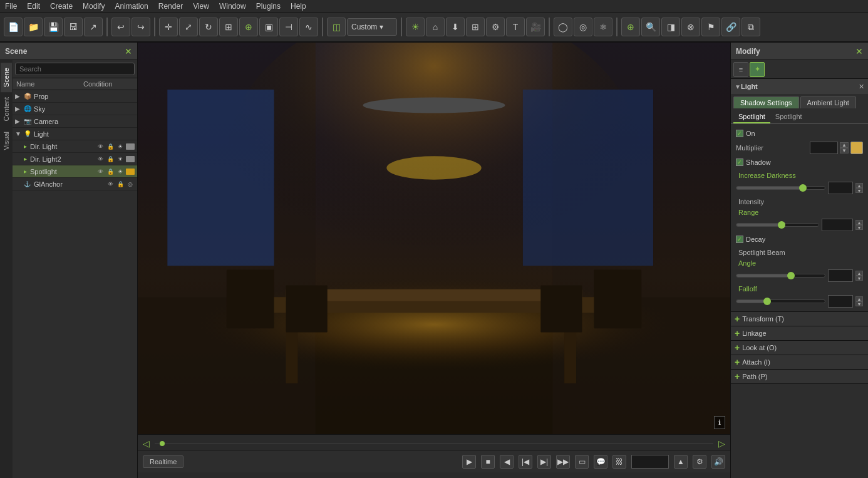 The image size is (868, 478). What do you see at coordinates (475, 27) in the screenshot?
I see `grid-button: ⊞` at bounding box center [475, 27].